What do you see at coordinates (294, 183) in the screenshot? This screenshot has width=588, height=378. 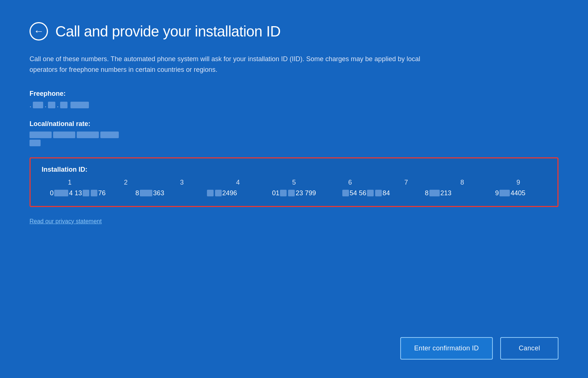 I see `id-column-numbers: 1 2 3 4 5 6 7 8 9` at bounding box center [294, 183].